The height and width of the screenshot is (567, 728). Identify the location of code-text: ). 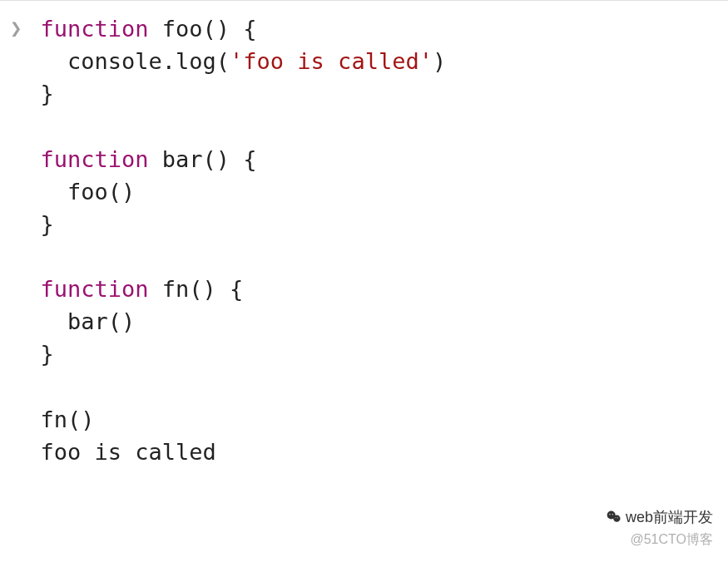
(439, 62).